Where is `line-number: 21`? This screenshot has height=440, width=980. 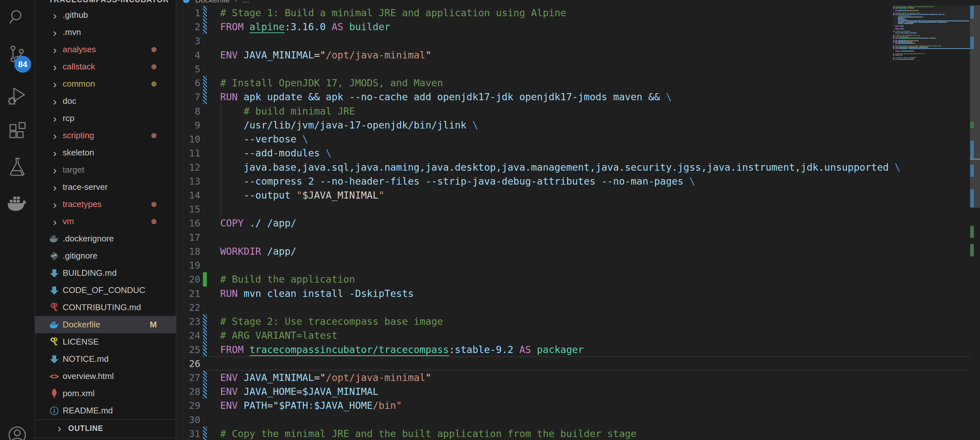
line-number: 21 is located at coordinates (188, 294).